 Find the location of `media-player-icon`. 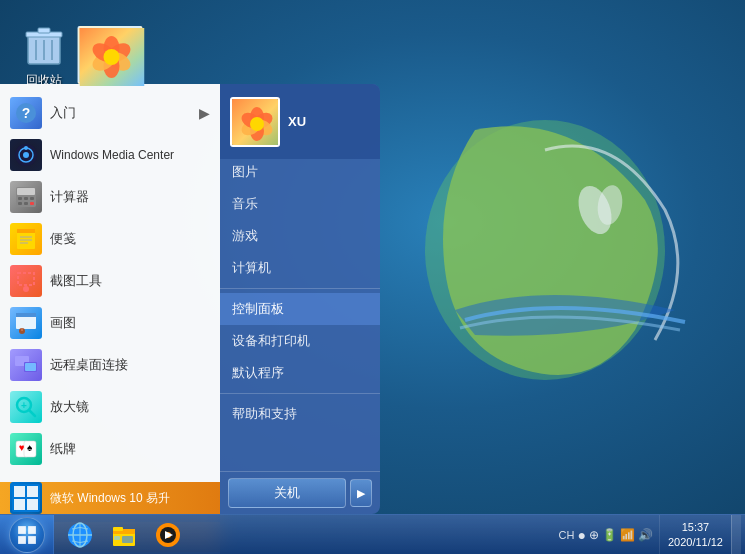

media-player-icon is located at coordinates (168, 535).